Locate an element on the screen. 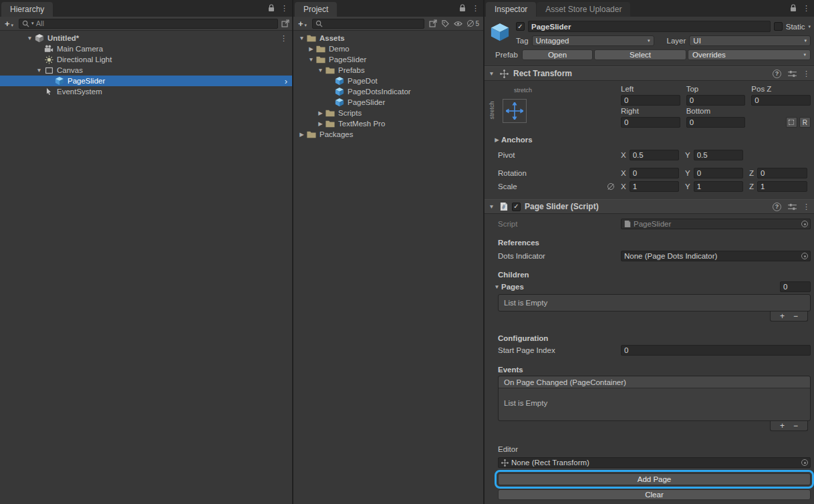 This screenshot has width=814, height=504. posz-field is located at coordinates (781, 100).